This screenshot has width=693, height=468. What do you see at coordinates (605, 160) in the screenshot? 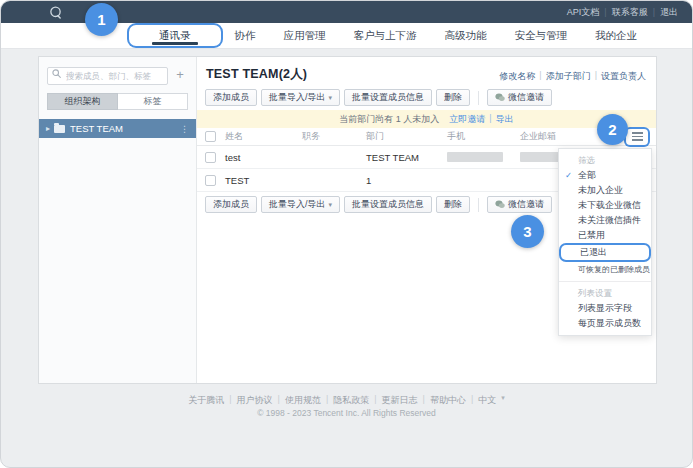
I see `menu-section-filter: 筛选` at bounding box center [605, 160].